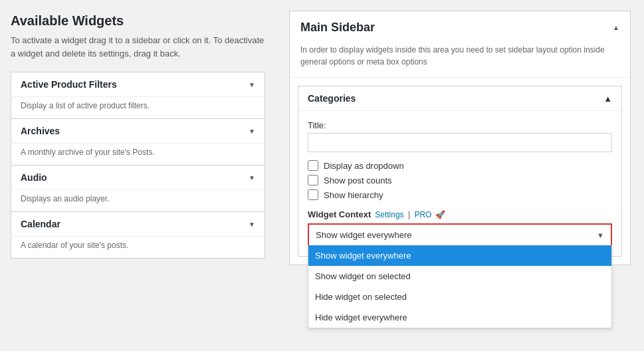 Image resolution: width=644 pixels, height=351 pixels. I want to click on show-post-counts-checkbox, so click(313, 180).